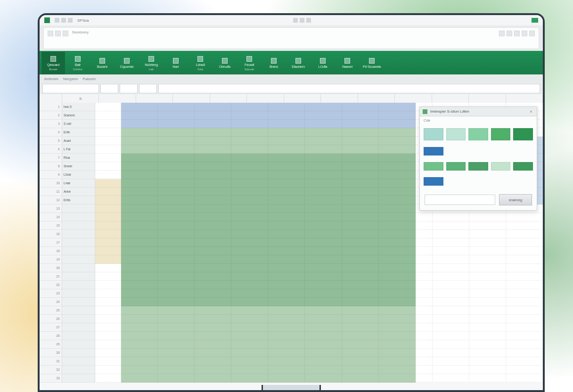 The height and width of the screenshot is (392, 573). Describe the element at coordinates (79, 149) in the screenshot. I see `cell: L Fal` at that location.